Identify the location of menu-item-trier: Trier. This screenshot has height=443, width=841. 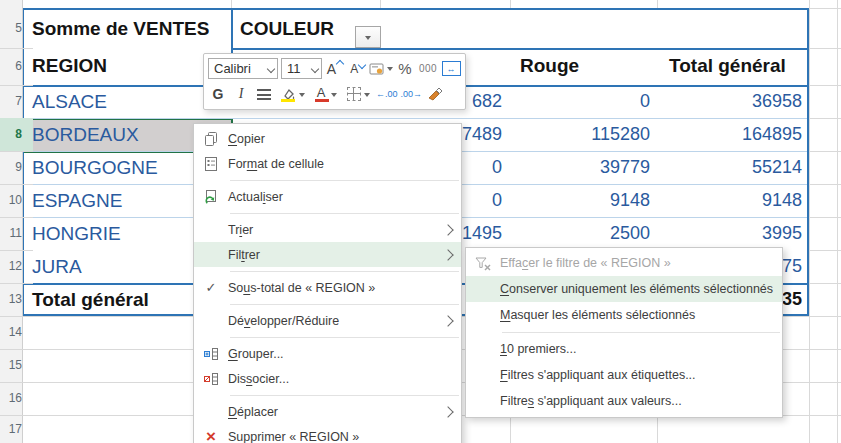
(328, 230).